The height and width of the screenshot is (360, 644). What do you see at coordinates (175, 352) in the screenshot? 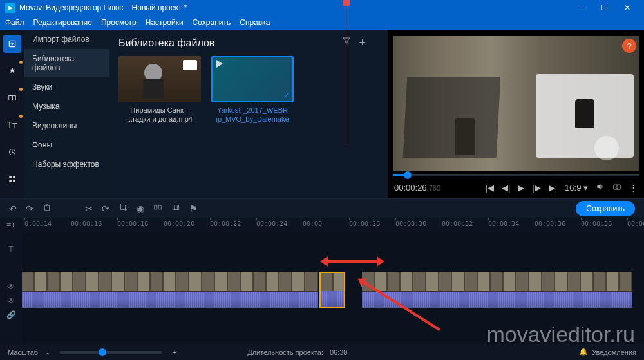
I see `zoom-in-button: +` at bounding box center [175, 352].